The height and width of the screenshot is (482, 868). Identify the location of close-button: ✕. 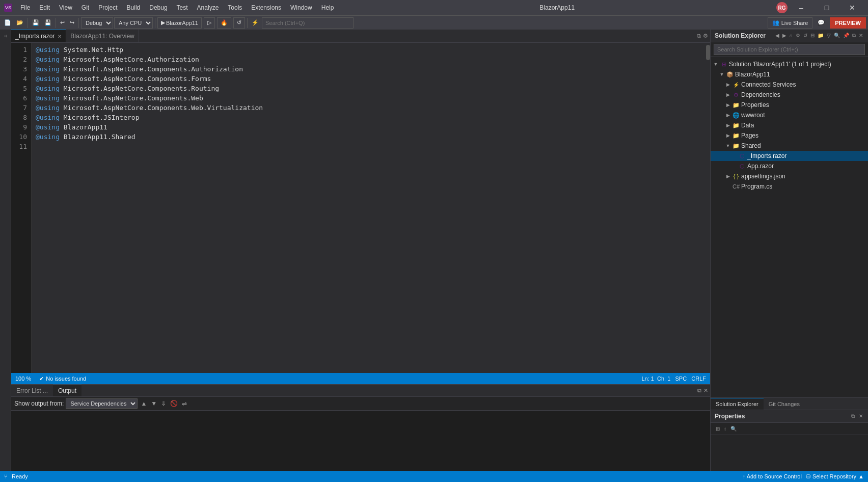
(852, 8).